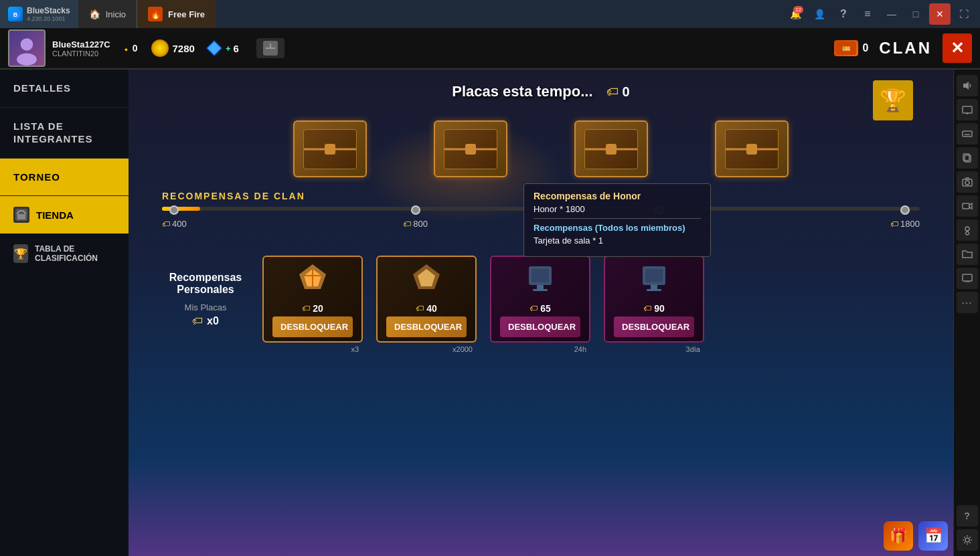 This screenshot has width=980, height=556. What do you see at coordinates (313, 299) in the screenshot?
I see `reward-card-1: 🏷 20 DESBLOQUEAR x3` at bounding box center [313, 299].